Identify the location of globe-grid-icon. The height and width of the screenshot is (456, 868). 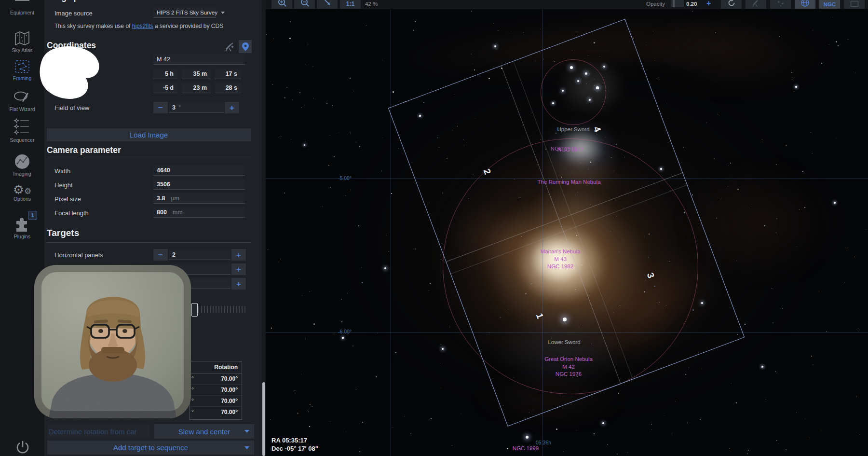
(805, 4).